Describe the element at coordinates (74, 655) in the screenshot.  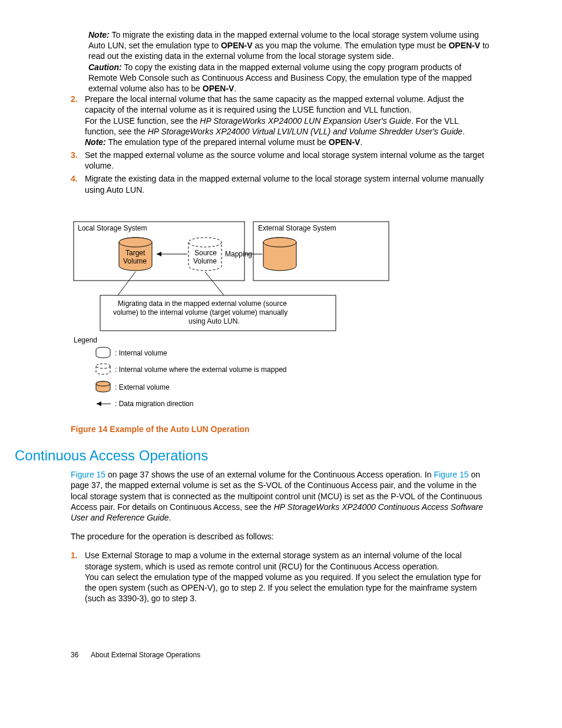
I see `page-number: 36` at that location.